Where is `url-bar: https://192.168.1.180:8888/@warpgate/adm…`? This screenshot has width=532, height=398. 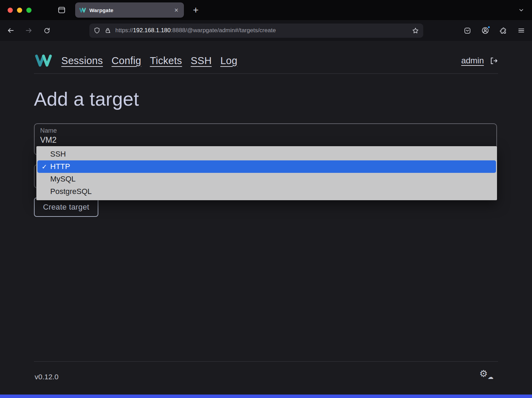 url-bar: https://192.168.1.180:8888/@warpgate/adm… is located at coordinates (256, 30).